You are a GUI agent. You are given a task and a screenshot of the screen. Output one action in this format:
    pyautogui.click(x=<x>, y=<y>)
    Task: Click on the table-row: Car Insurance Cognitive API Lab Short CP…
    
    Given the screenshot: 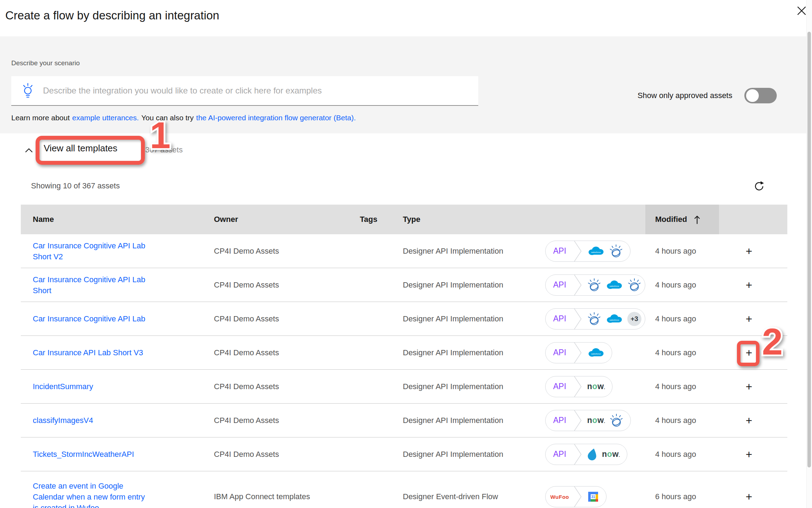 What is the action you would take?
    pyautogui.click(x=404, y=285)
    